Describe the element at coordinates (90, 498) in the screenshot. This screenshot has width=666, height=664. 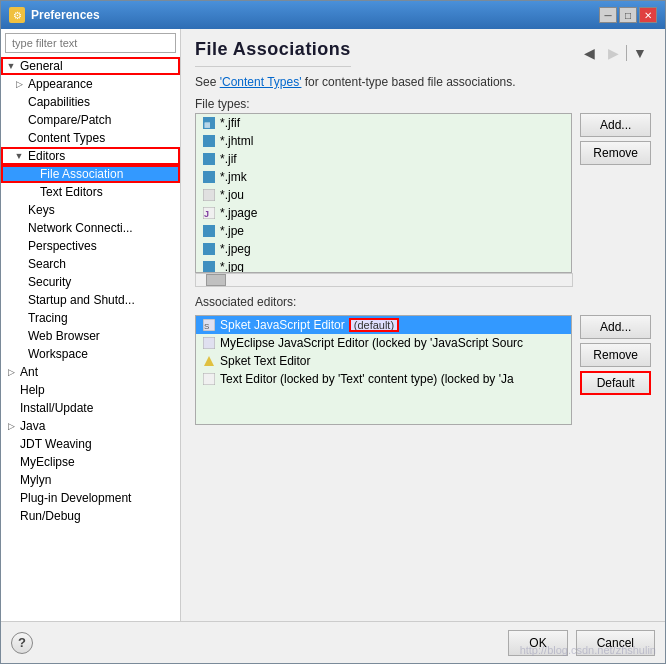
I see `tree-item-plugin-dev: ▷ Plug-in Development` at that location.